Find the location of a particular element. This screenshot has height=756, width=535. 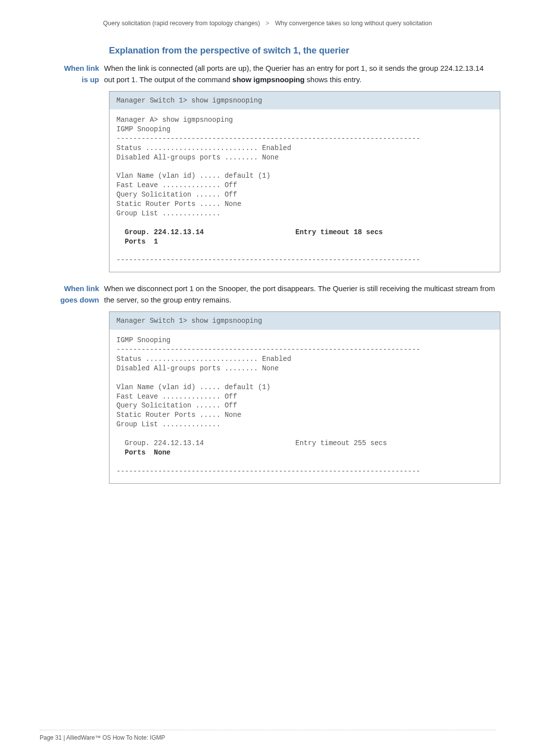

t1-l9: Query Solicitation ...... Off is located at coordinates (177, 195).